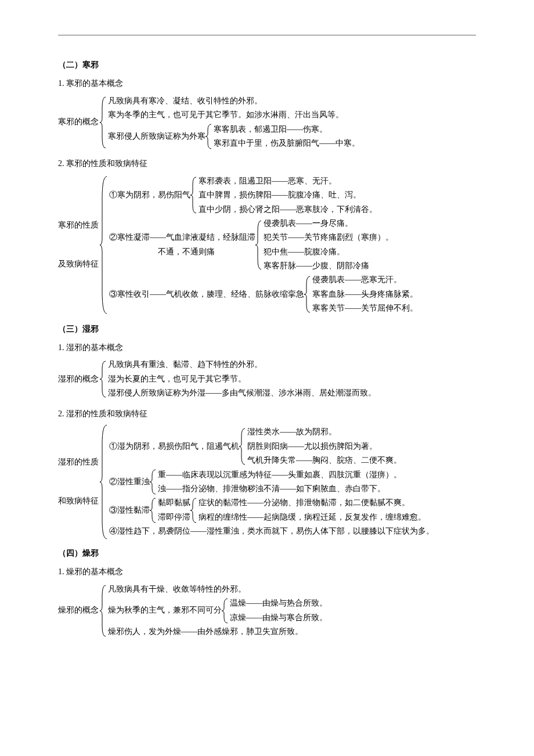 Image resolution: width=534 pixels, height=756 pixels. Describe the element at coordinates (280, 475) in the screenshot. I see `text-line: 重——临床表现以沉重感为特征——头重如裹、四肢沉重（湿痹）。` at that location.